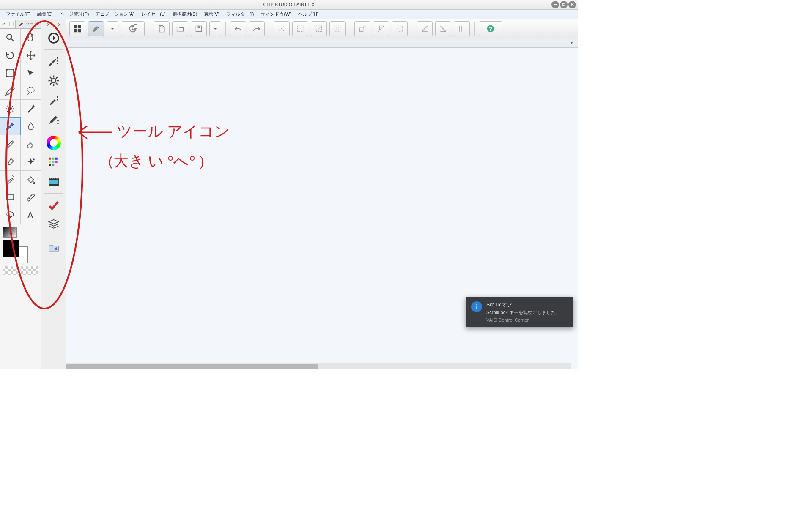 The image size is (812, 519). I want to click on tool-rotate, so click(10, 55).